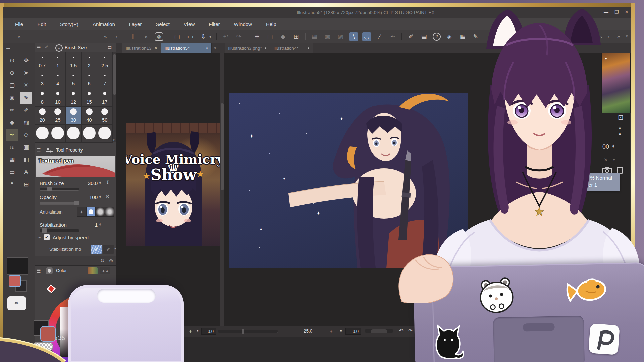  I want to click on hue-marker, so click(51, 289).